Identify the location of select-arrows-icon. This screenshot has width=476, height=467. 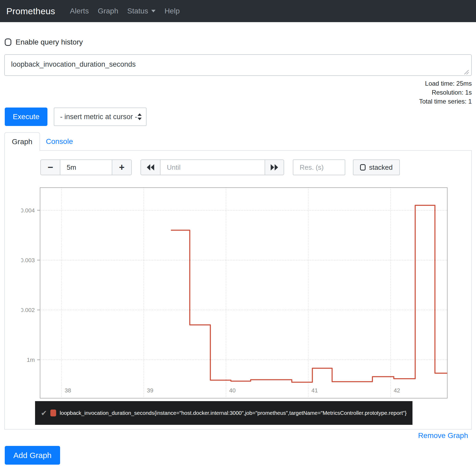
(140, 117).